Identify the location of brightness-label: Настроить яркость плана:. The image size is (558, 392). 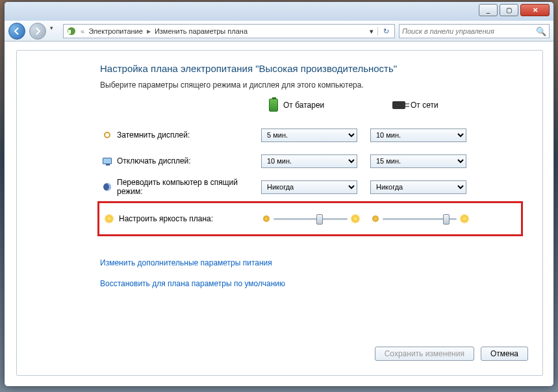
(190, 219).